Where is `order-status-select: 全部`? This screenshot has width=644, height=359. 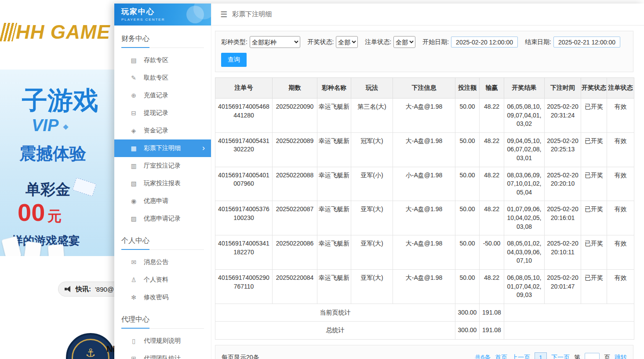 order-status-select: 全部 is located at coordinates (404, 42).